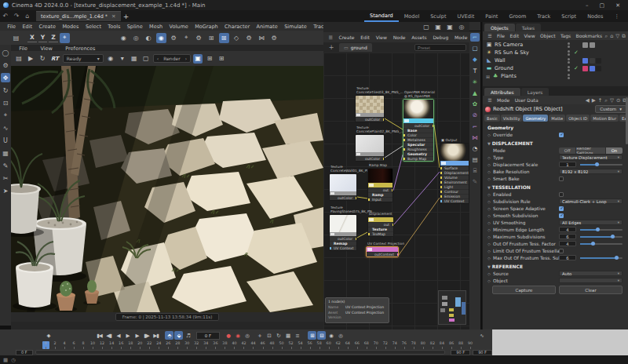 Image resolution: width=628 pixels, height=364 pixels. I want to click on layout-tab-model: Model, so click(412, 16).